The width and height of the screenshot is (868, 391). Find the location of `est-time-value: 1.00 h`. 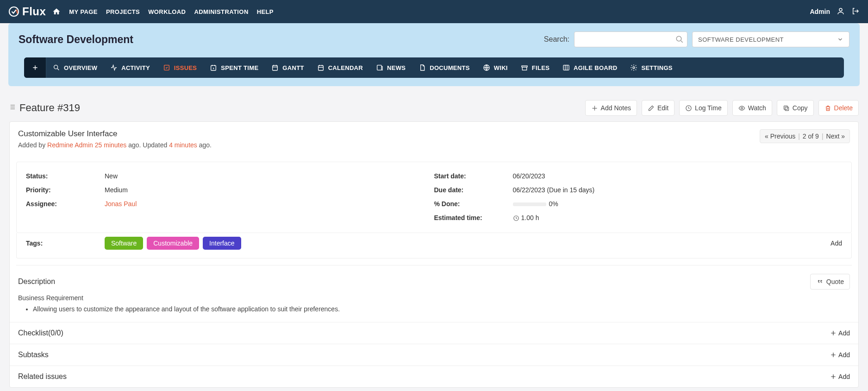

est-time-value: 1.00 h is located at coordinates (526, 218).